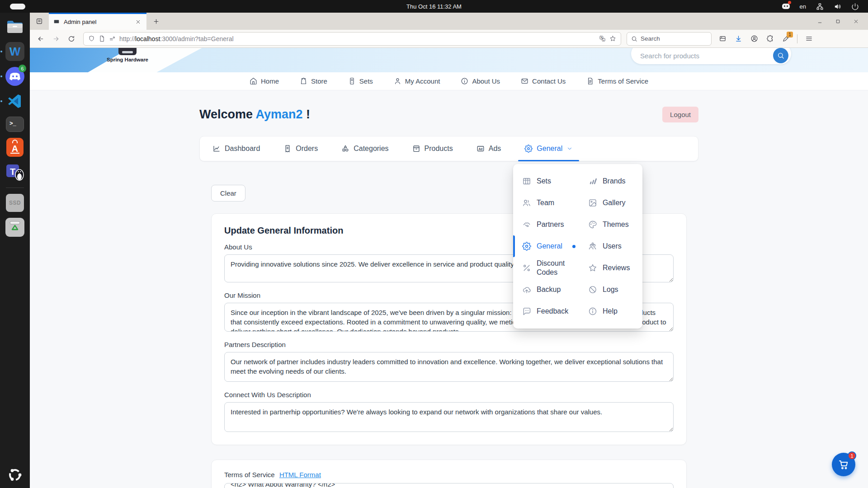  Describe the element at coordinates (480, 81) in the screenshot. I see `nav-about-us: About Us` at that location.